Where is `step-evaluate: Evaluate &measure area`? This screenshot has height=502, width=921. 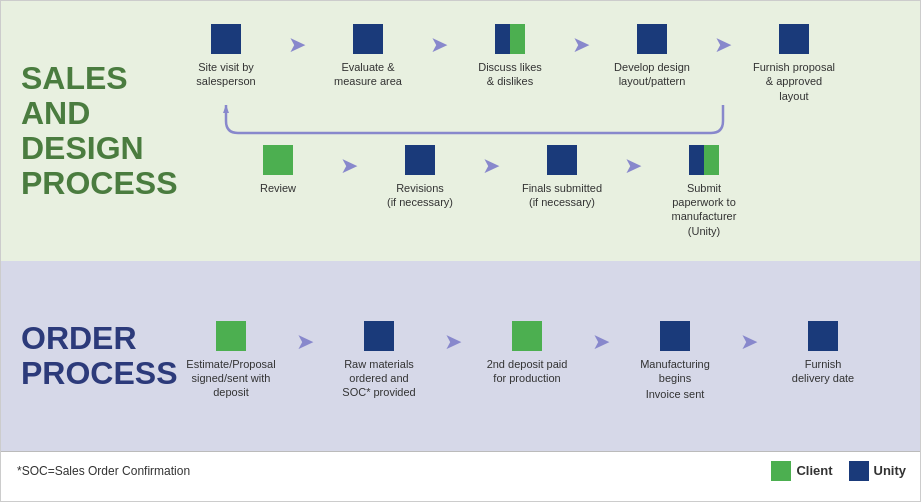
step-evaluate: Evaluate &measure area is located at coordinates (368, 56).